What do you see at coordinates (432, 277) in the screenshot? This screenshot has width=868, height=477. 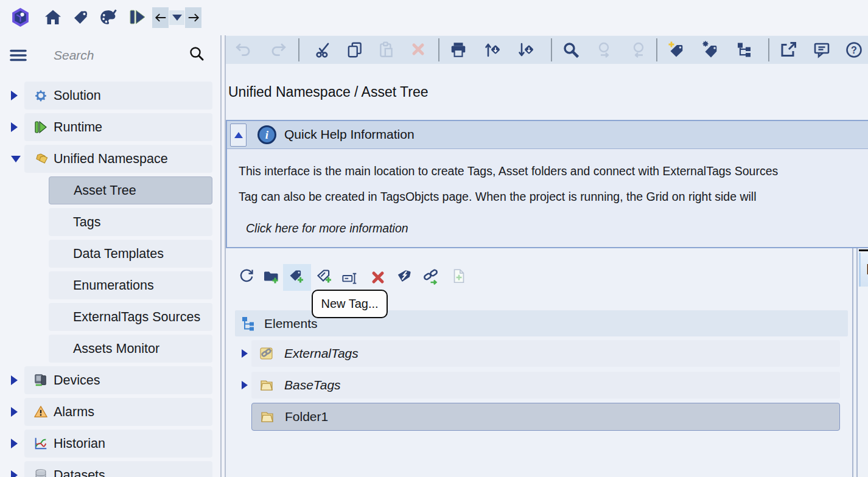 I see `relink-button` at bounding box center [432, 277].